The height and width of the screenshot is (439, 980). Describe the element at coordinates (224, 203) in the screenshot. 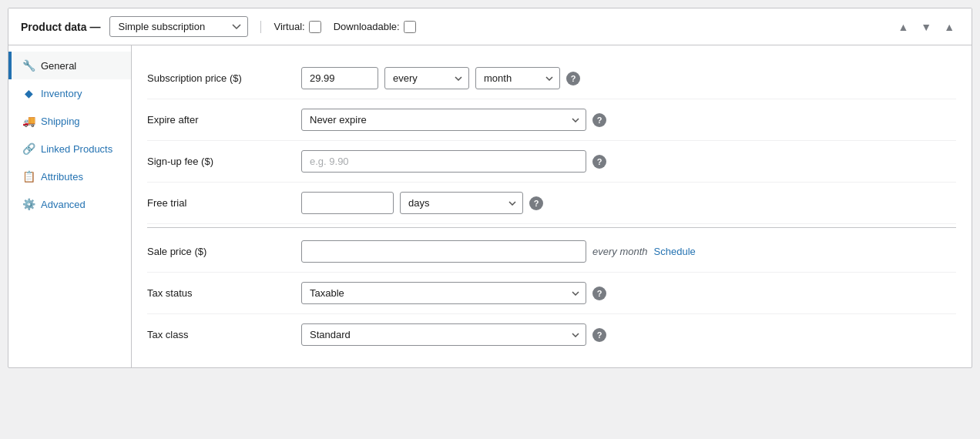

I see `free-trial-label: Free trial` at that location.